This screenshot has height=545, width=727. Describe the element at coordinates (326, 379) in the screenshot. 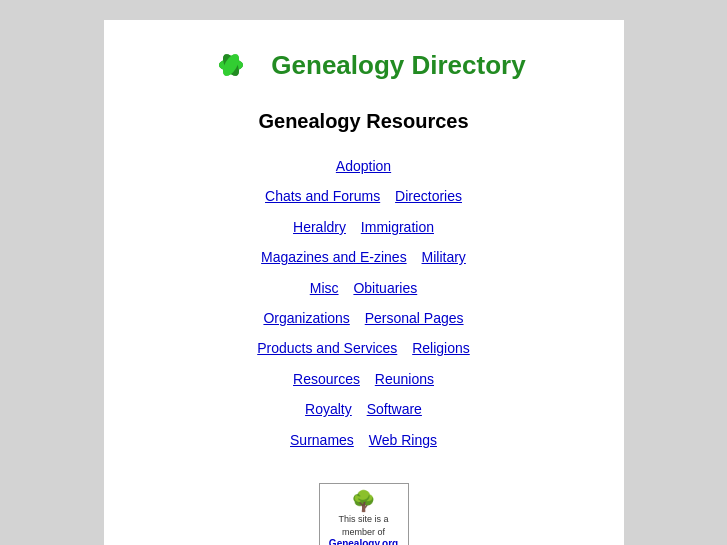

I see `link-resources: Resources` at that location.